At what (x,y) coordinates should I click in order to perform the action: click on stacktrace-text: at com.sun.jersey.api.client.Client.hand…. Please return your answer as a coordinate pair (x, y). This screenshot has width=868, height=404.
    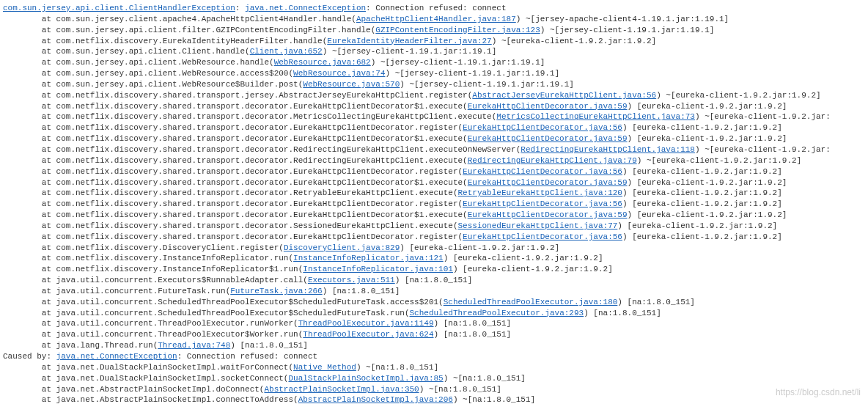
    Looking at the image, I should click on (126, 51).